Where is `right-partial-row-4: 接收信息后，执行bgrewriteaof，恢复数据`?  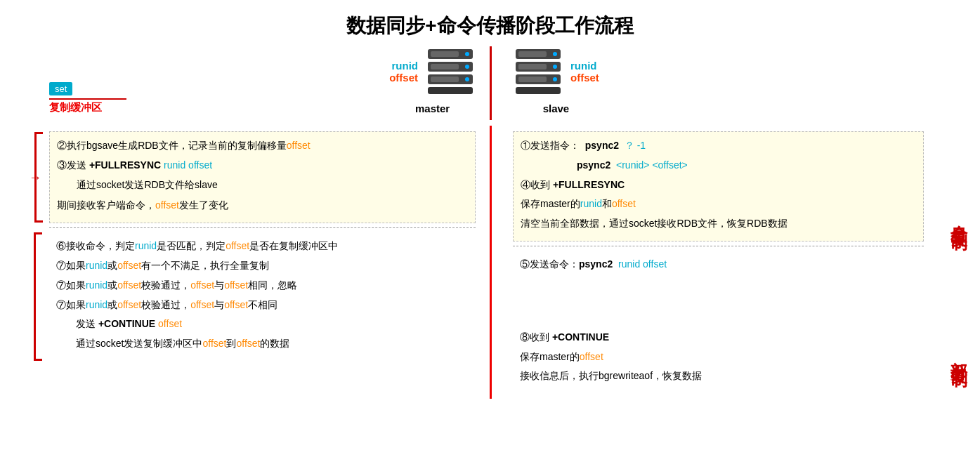
right-partial-row-4: 接收信息后，执行bgrewriteaof，恢复数据 is located at coordinates (718, 376).